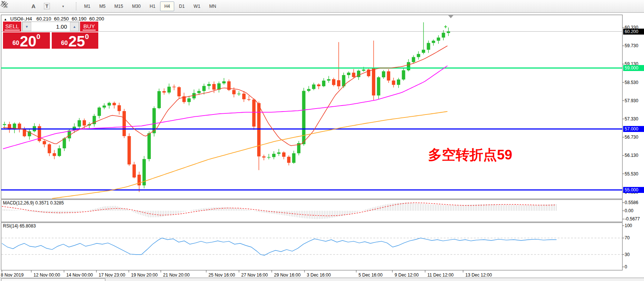 This screenshot has width=644, height=281. Describe the element at coordinates (87, 37) in the screenshot. I see `buy-price-pip: 0` at that location.